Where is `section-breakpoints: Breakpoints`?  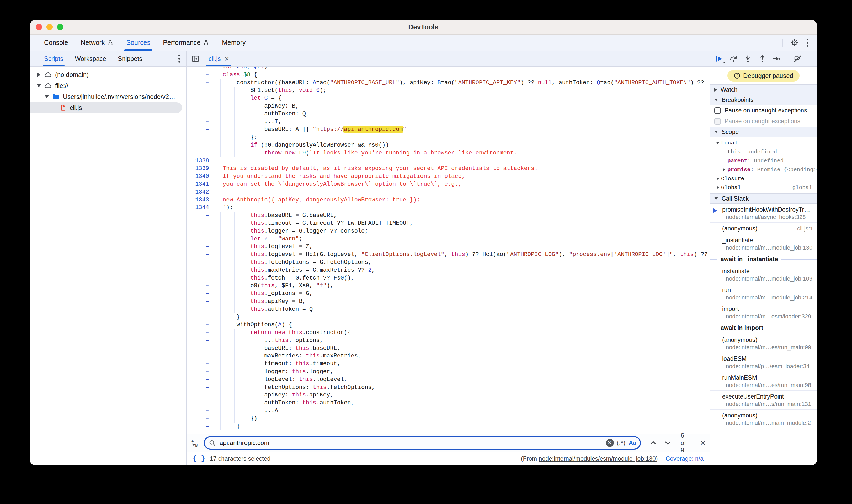
section-breakpoints: Breakpoints is located at coordinates (764, 100).